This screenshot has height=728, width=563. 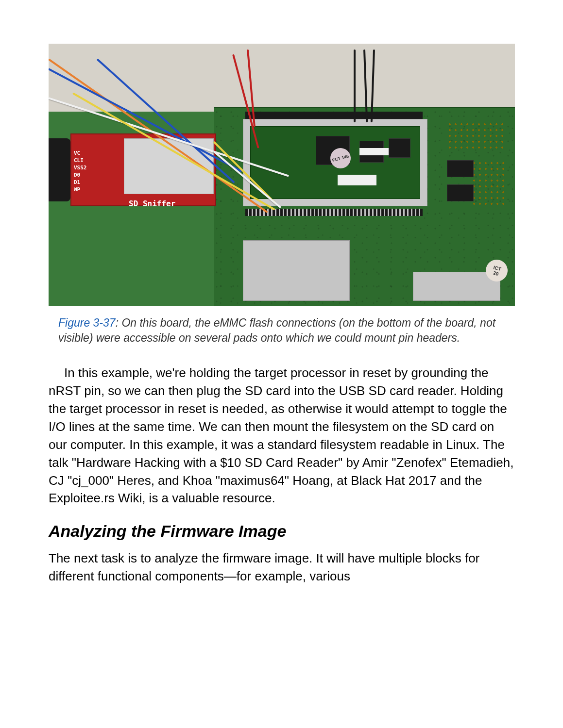 What do you see at coordinates (496, 273) in the screenshot?
I see `ict-text-2: 20` at bounding box center [496, 273].